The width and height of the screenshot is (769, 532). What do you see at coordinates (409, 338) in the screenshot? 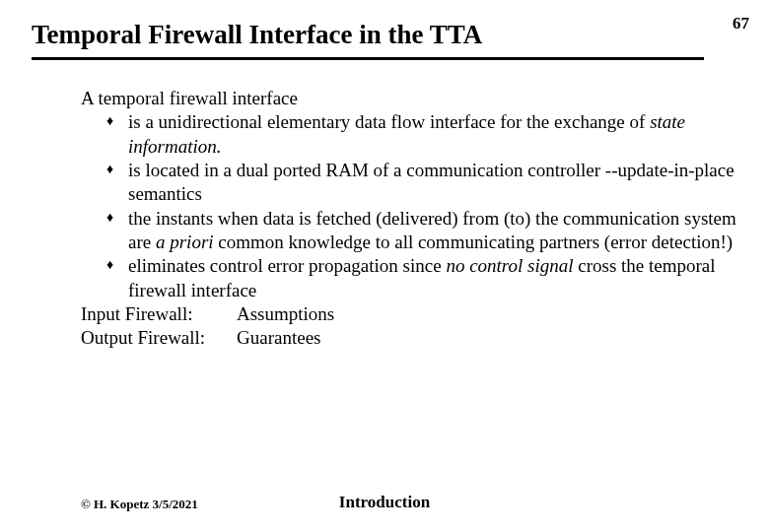
I see `post-row: Output Firewall: Guarantees` at bounding box center [409, 338].